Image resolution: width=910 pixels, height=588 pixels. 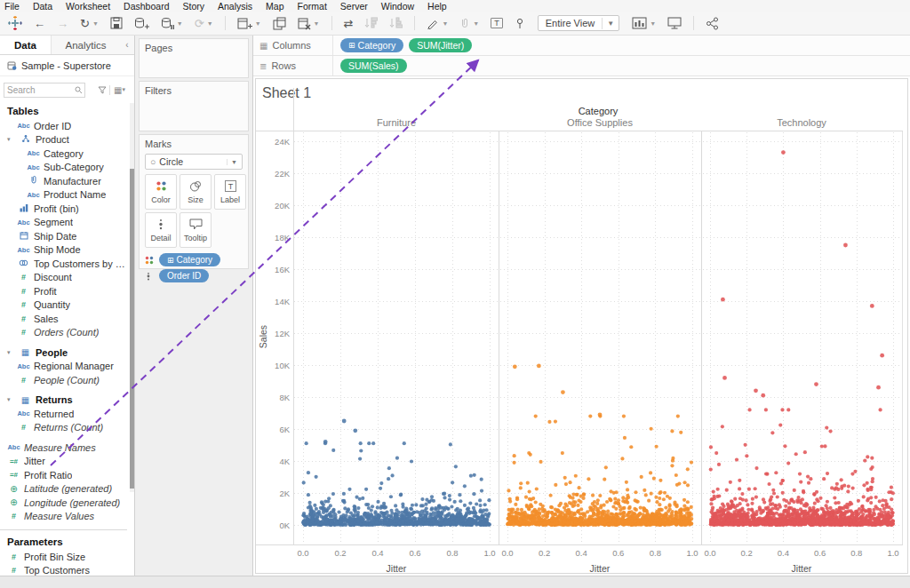 I want to click on field-row: #People (Count), so click(x=65, y=380).